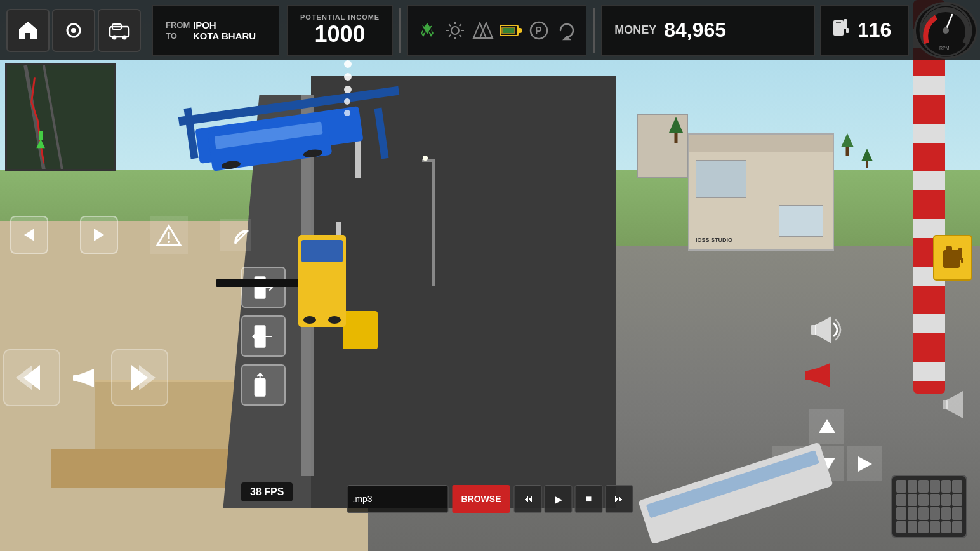 This screenshot has width=980, height=551. What do you see at coordinates (929, 197) in the screenshot?
I see `red-pole` at bounding box center [929, 197].